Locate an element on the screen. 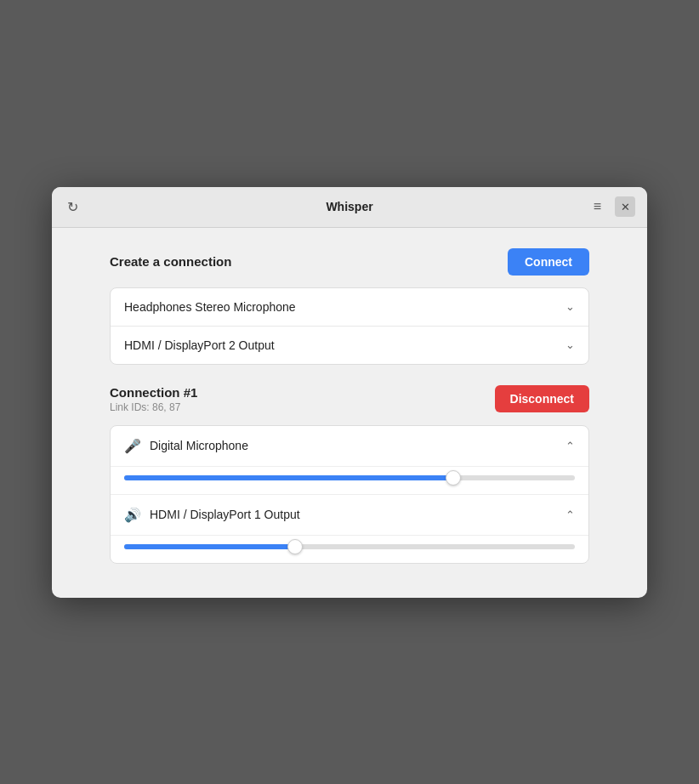  create-connection-title: Create a connection is located at coordinates (170, 262).